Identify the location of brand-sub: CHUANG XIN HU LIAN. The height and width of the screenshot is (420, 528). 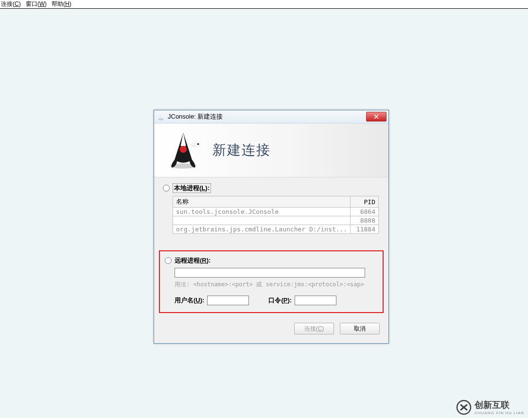
(499, 413).